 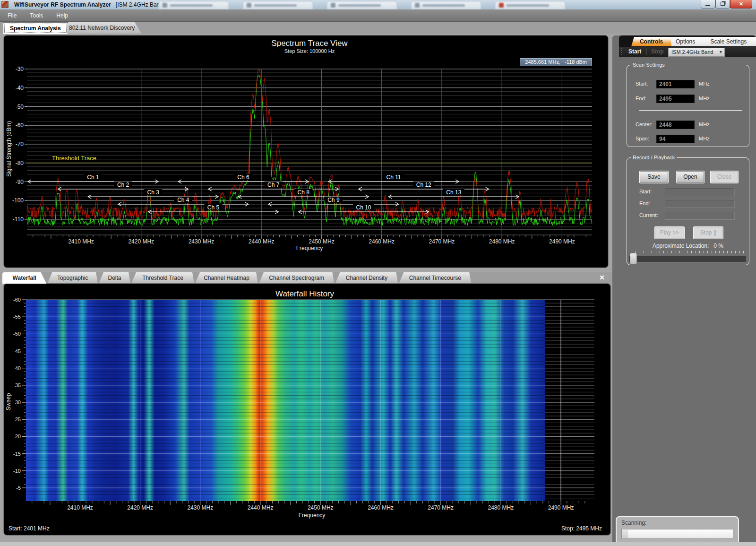 I want to click on svg-text: 2490 MHz, so click(x=561, y=508).